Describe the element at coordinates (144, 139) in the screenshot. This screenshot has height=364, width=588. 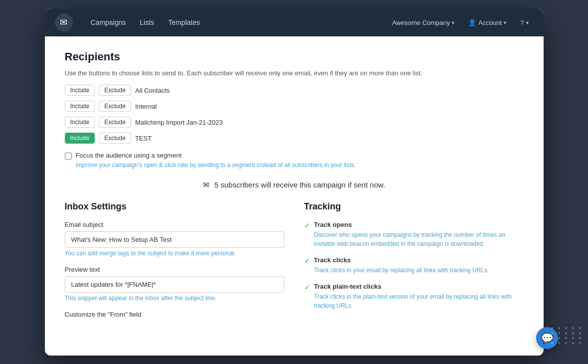
I see `list-name-test: TEST` at that location.